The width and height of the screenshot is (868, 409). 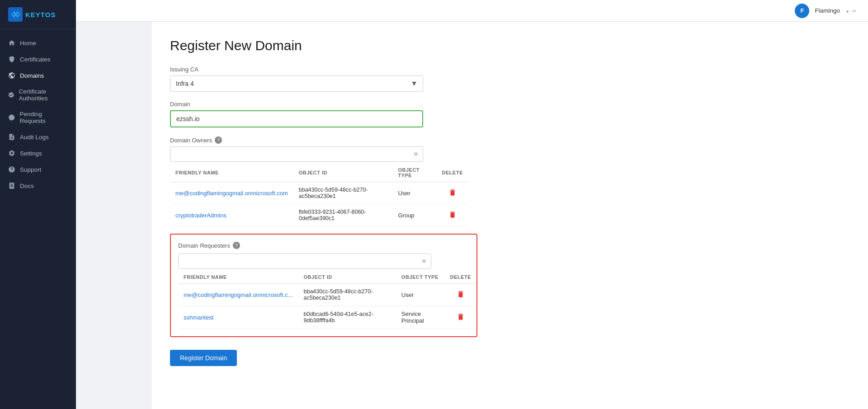 What do you see at coordinates (12, 75) in the screenshot?
I see `globe-icon` at bounding box center [12, 75].